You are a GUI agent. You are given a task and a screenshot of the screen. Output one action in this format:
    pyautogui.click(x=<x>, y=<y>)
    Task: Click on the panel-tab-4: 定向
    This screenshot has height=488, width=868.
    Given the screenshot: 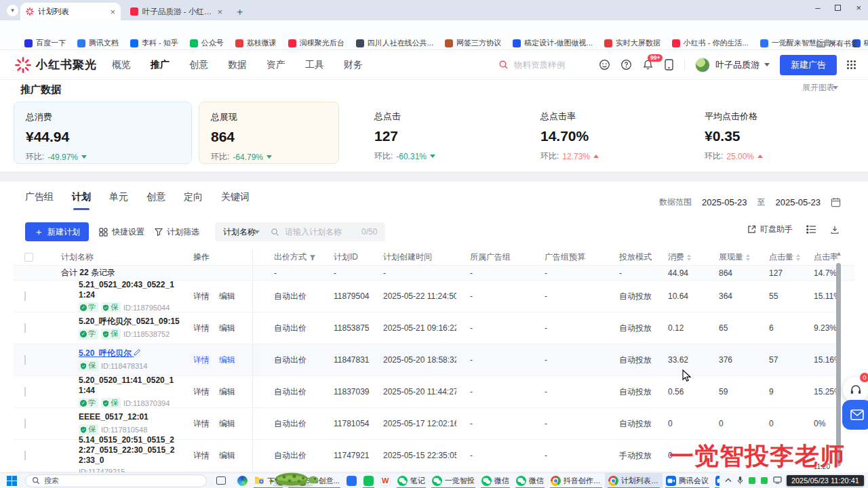 What is the action you would take?
    pyautogui.click(x=193, y=201)
    